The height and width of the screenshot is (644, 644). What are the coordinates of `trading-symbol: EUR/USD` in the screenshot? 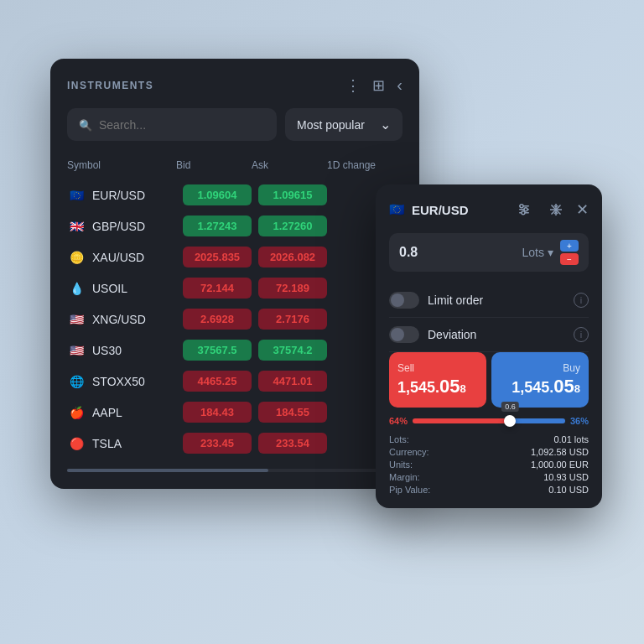 It's located at (440, 210).